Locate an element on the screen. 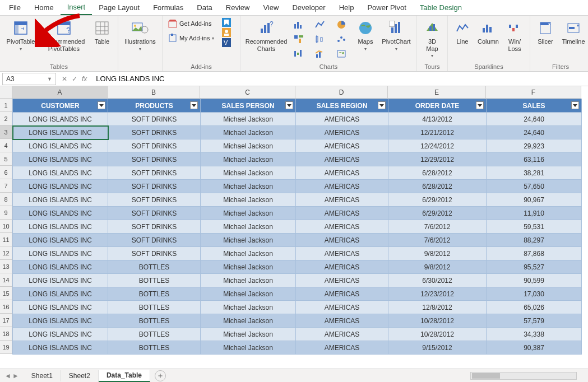 This screenshot has width=588, height=382. scatter-chart-icon is located at coordinates (341, 39).